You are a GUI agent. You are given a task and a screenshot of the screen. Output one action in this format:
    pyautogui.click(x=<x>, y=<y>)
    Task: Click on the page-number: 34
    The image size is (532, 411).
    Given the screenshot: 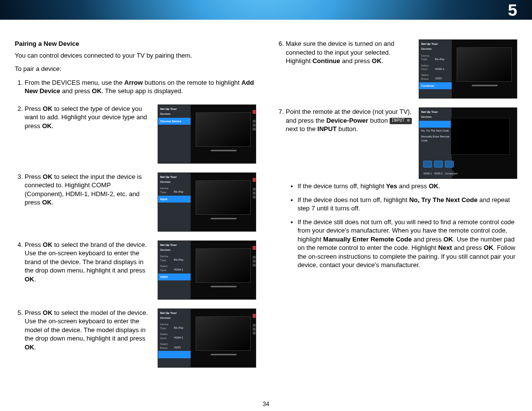 What is the action you would take?
    pyautogui.click(x=266, y=404)
    